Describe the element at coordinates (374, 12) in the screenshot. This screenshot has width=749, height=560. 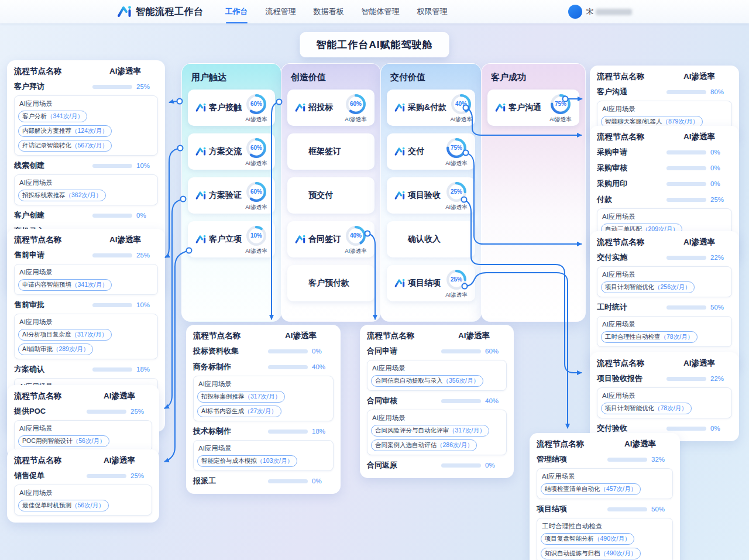
I see `top-navigation-bar: 智能流程工作台 工作台流程管理数据看板智能体管理权限管理 宋` at that location.